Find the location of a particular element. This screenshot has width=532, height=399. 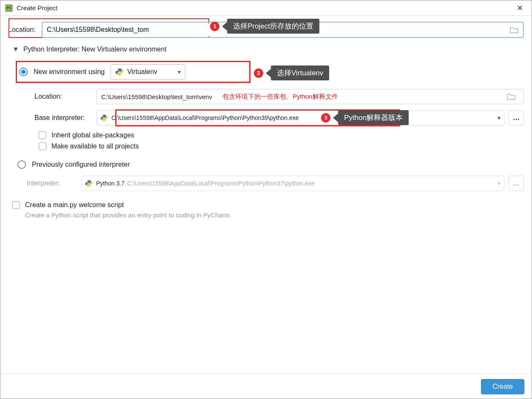

env-type-value: Virtualenv is located at coordinates (149, 72).